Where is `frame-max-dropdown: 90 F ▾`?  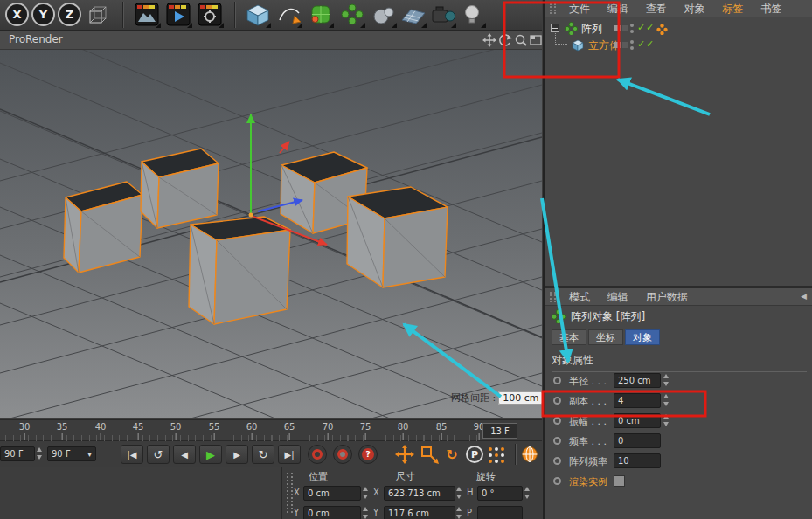
frame-max-dropdown: 90 F ▾ is located at coordinates (72, 454).